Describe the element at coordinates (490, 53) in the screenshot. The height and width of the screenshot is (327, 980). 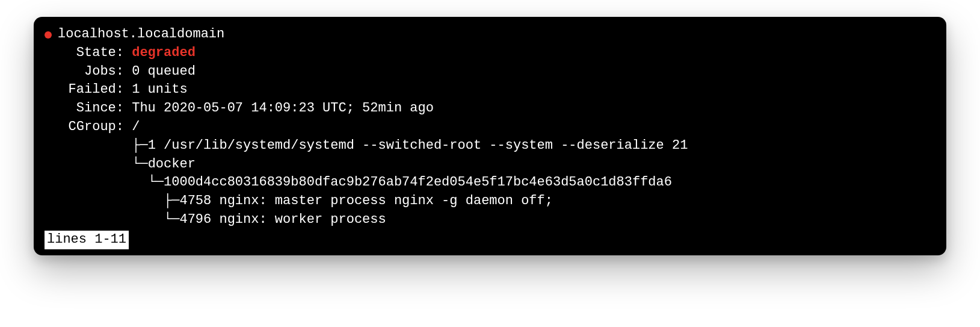
I see `field-state: State: degraded` at that location.